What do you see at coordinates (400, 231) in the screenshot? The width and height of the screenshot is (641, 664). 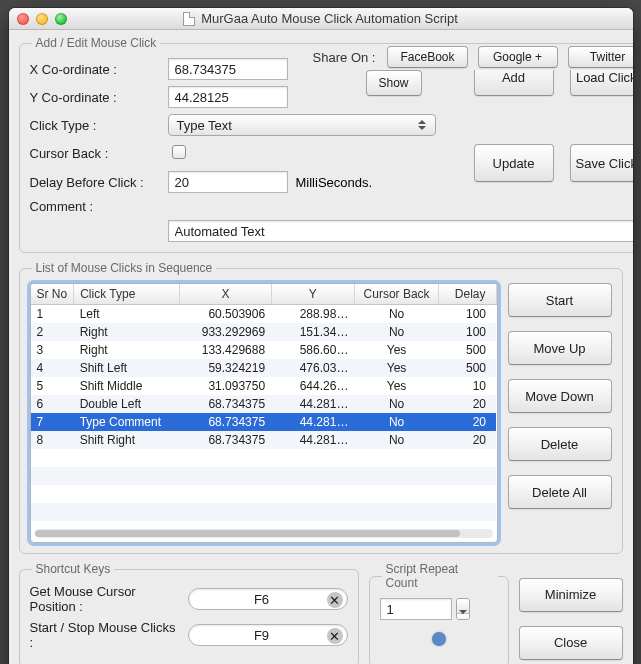 I see `comment-input` at bounding box center [400, 231].